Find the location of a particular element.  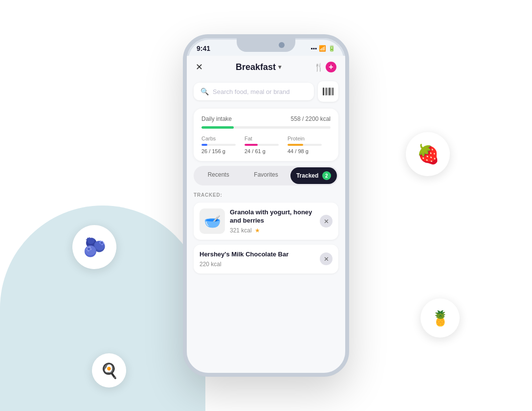

add-meal-button: 🍴 + is located at coordinates (325, 67).